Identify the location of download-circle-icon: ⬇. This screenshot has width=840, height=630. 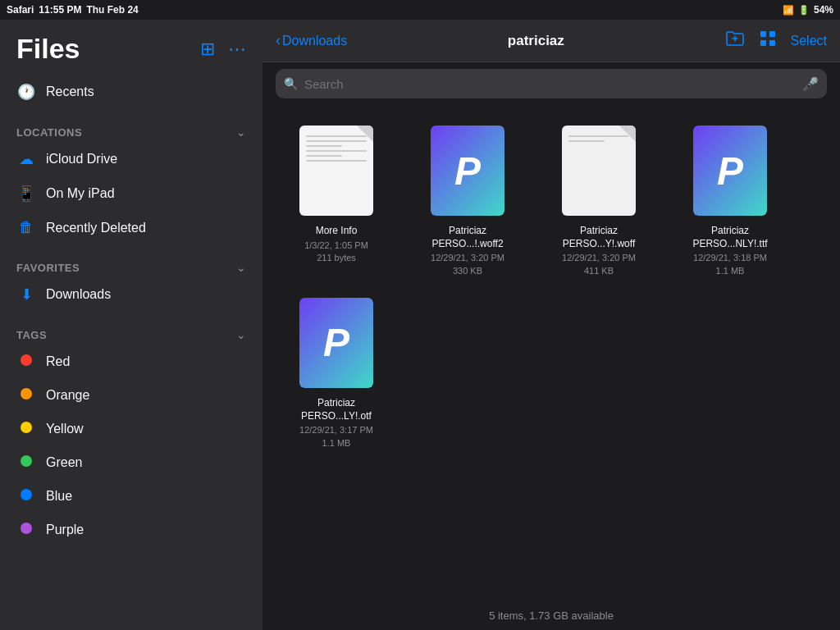
(26, 294).